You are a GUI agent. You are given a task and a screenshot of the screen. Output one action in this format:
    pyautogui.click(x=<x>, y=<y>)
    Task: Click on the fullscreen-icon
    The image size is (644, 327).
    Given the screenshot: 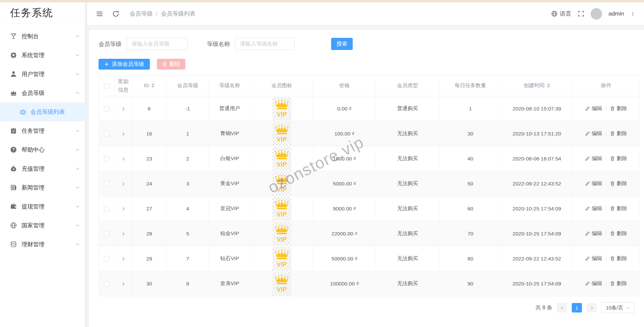 What is the action you would take?
    pyautogui.click(x=581, y=14)
    